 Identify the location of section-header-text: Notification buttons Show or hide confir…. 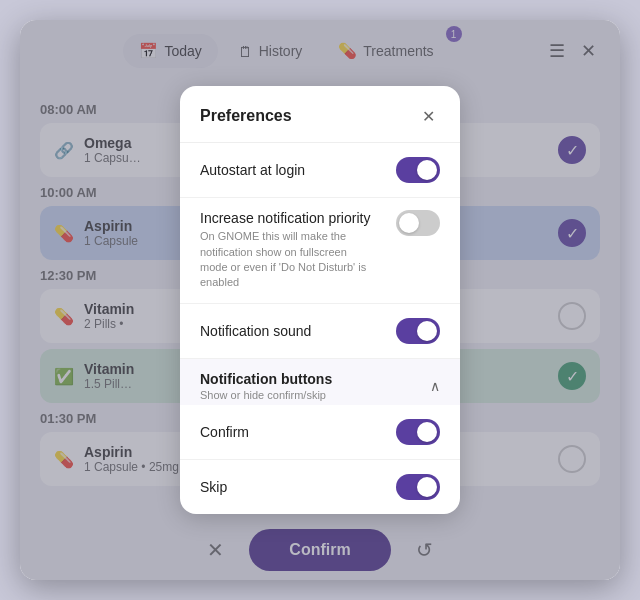
(266, 386).